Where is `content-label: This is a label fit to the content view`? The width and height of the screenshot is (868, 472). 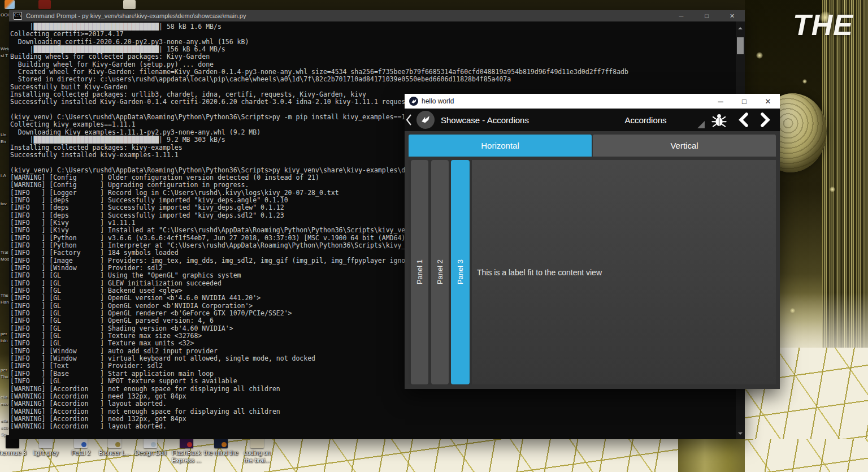 content-label: This is a label fit to the content view is located at coordinates (539, 272).